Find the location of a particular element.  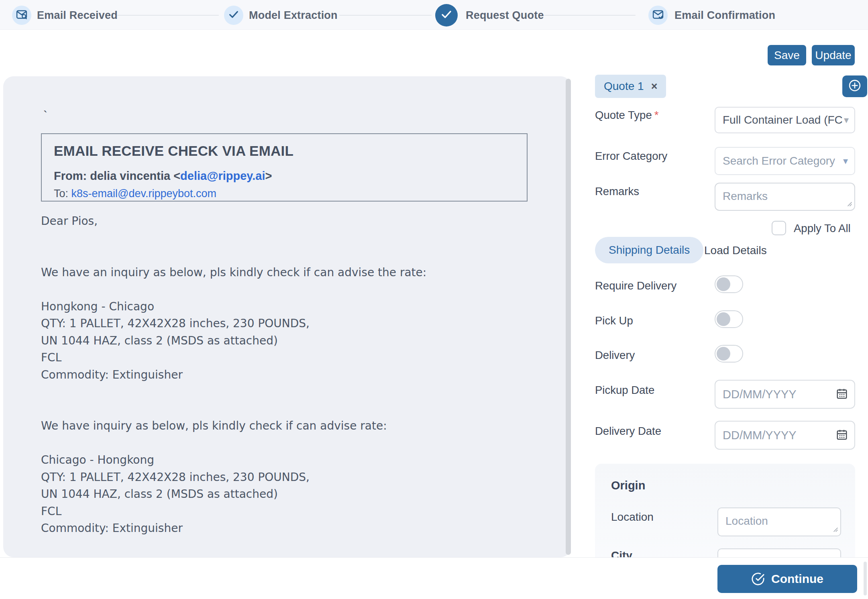

origin-location-placeholder: Location is located at coordinates (747, 521).